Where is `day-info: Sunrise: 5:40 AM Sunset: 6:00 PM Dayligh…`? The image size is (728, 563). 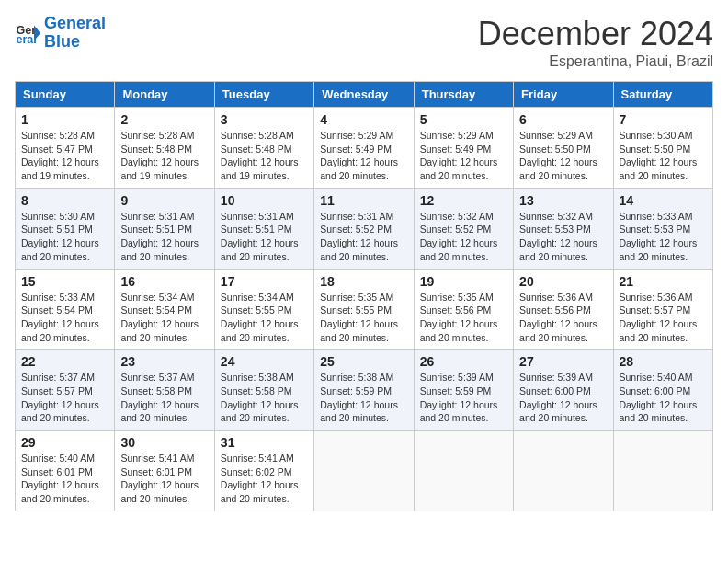
day-info: Sunrise: 5:40 AM Sunset: 6:00 PM Dayligh… is located at coordinates (664, 397).